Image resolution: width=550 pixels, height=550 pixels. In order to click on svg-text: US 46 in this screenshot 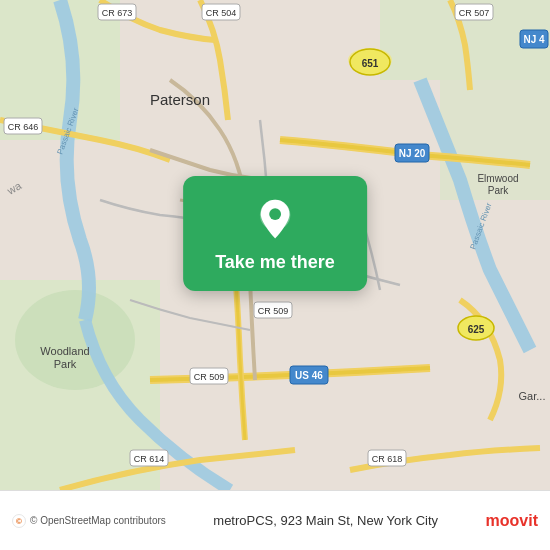, I will do `click(309, 376)`.